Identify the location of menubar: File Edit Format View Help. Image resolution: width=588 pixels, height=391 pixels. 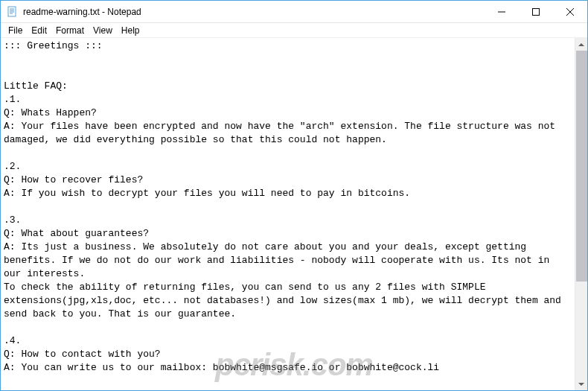
(294, 31).